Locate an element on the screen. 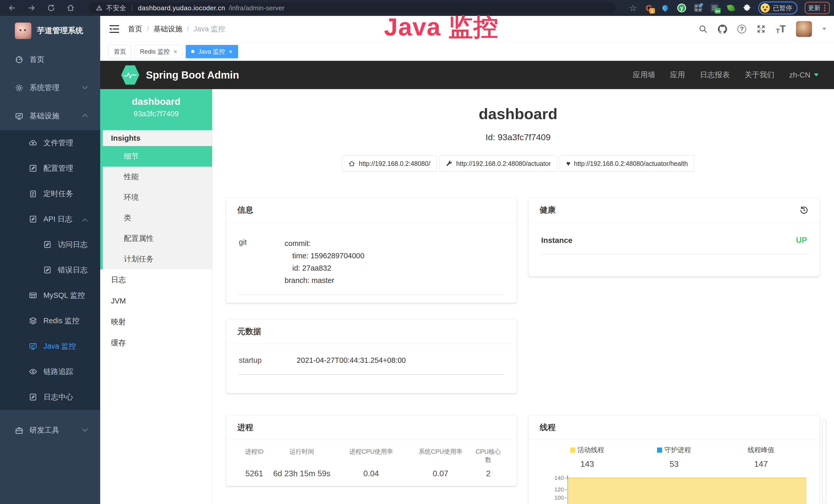 This screenshot has width=834, height=504. uptime-value: 6d 23h 15m 59s is located at coordinates (302, 474).